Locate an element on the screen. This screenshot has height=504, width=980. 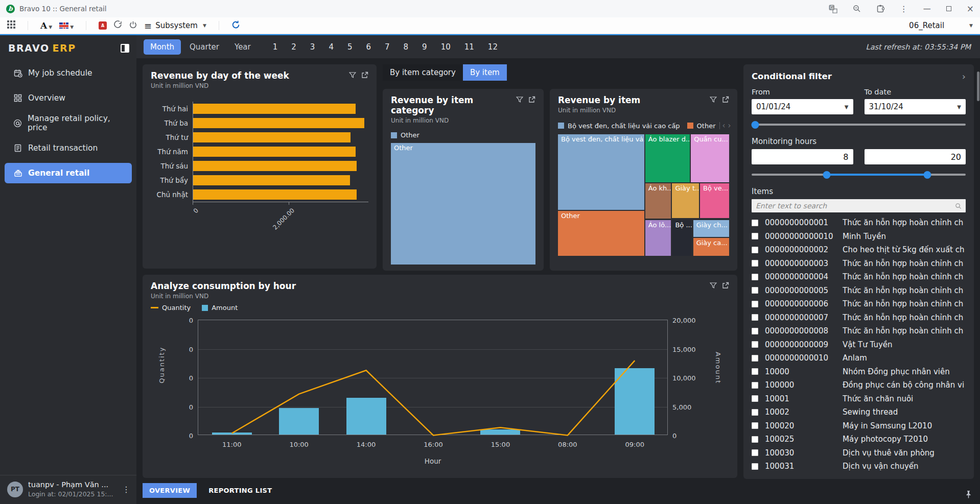
nav-next-icon: › is located at coordinates (730, 126).